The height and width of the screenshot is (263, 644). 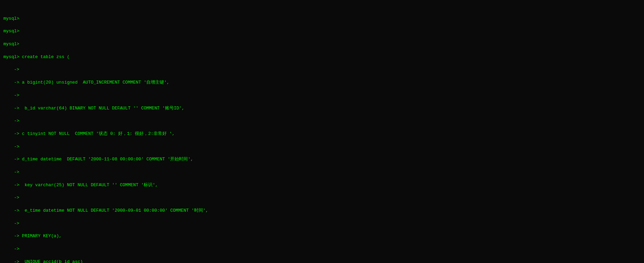 What do you see at coordinates (322, 211) in the screenshot?
I see `line-16: -> e_time datetime NOT NULL DEFAULT '200…` at bounding box center [322, 211].